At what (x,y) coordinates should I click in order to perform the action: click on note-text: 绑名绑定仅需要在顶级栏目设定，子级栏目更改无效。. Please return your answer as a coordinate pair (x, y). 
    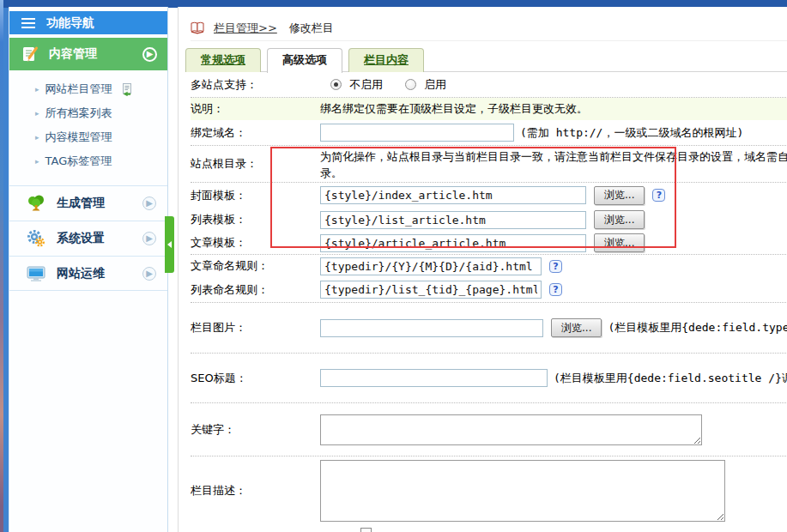
    Looking at the image, I should click on (454, 109).